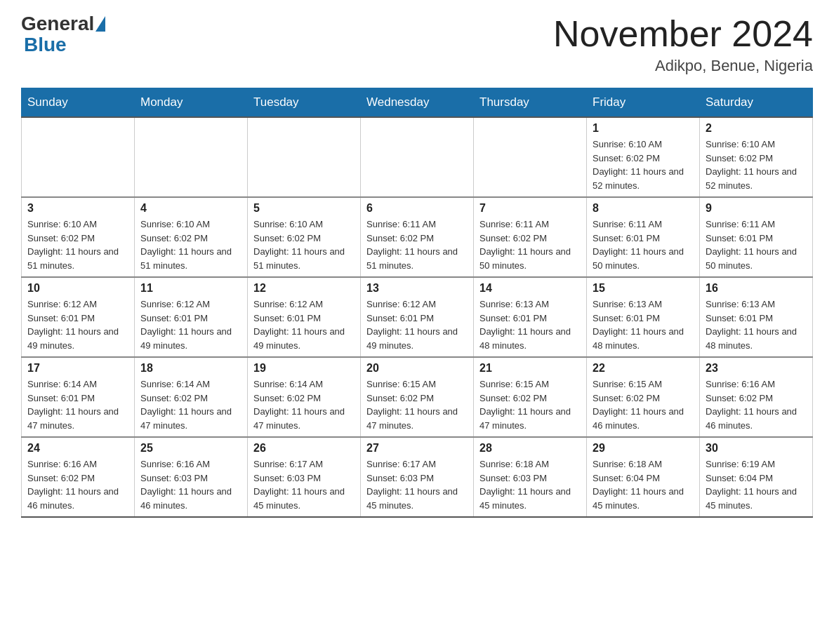 The image size is (834, 644). Describe the element at coordinates (79, 397) in the screenshot. I see `calendar-cell: 17Sunrise: 6:14 AMSunset: 6:01 PMDayligh…` at that location.